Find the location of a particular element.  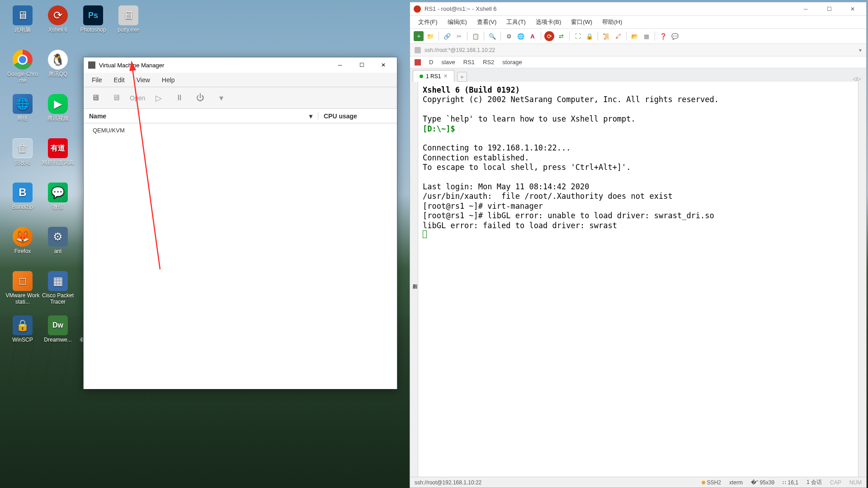

vmm-menubar: File Edit View Help is located at coordinates (241, 80).